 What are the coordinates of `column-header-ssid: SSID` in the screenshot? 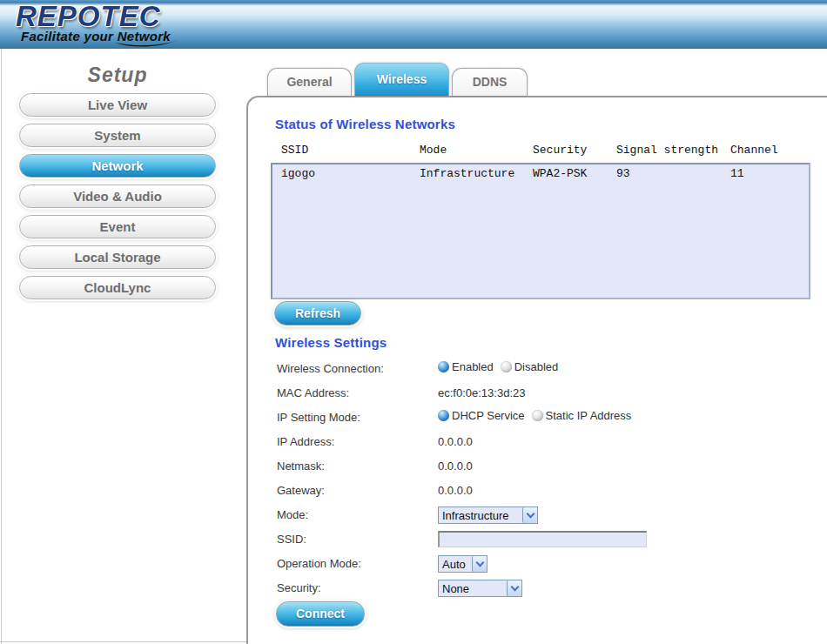 It's located at (294, 150).